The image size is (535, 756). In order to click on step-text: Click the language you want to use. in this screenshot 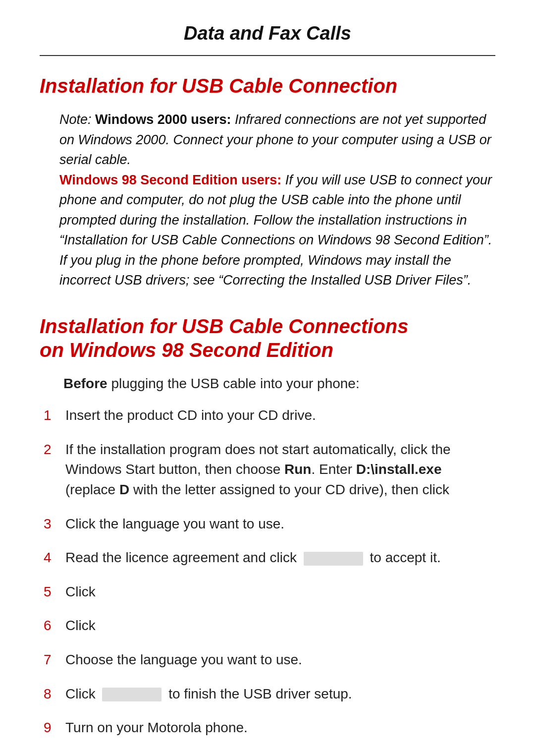, I will do `click(280, 524)`.